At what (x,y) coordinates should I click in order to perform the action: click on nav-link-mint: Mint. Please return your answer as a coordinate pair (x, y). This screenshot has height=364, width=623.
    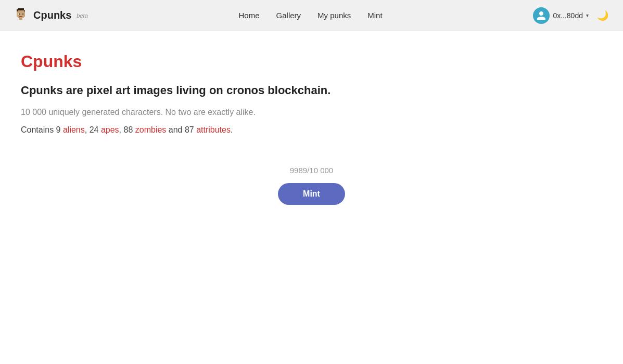
    Looking at the image, I should click on (375, 16).